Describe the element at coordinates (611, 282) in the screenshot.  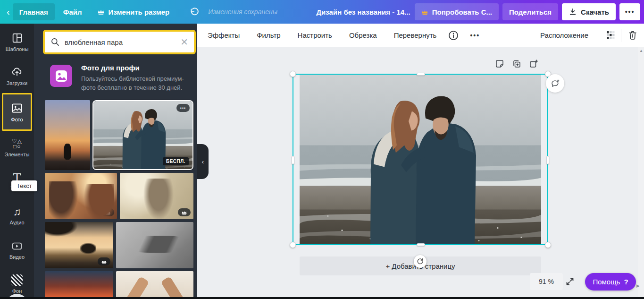
I see `help-button: Помощь ?` at that location.